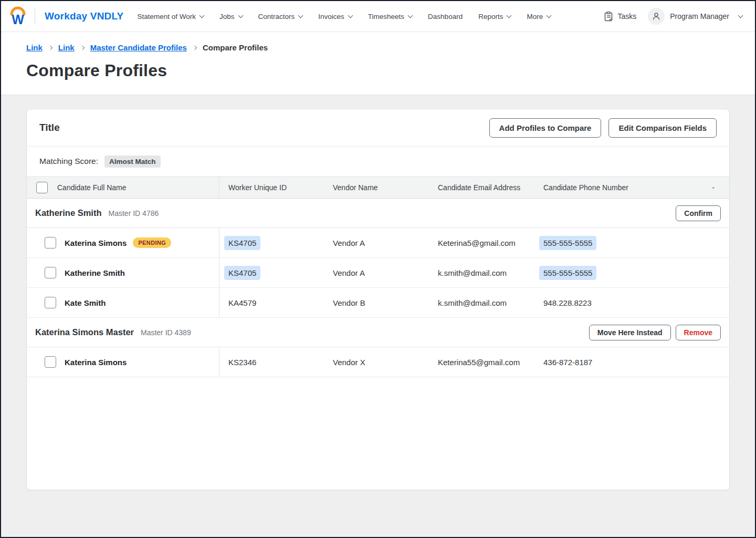  I want to click on avatar, so click(656, 16).